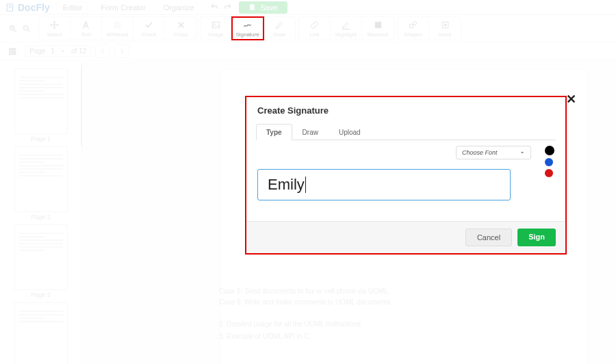 This screenshot has width=616, height=364. What do you see at coordinates (571, 99) in the screenshot?
I see `close-icon: ✕` at bounding box center [571, 99].